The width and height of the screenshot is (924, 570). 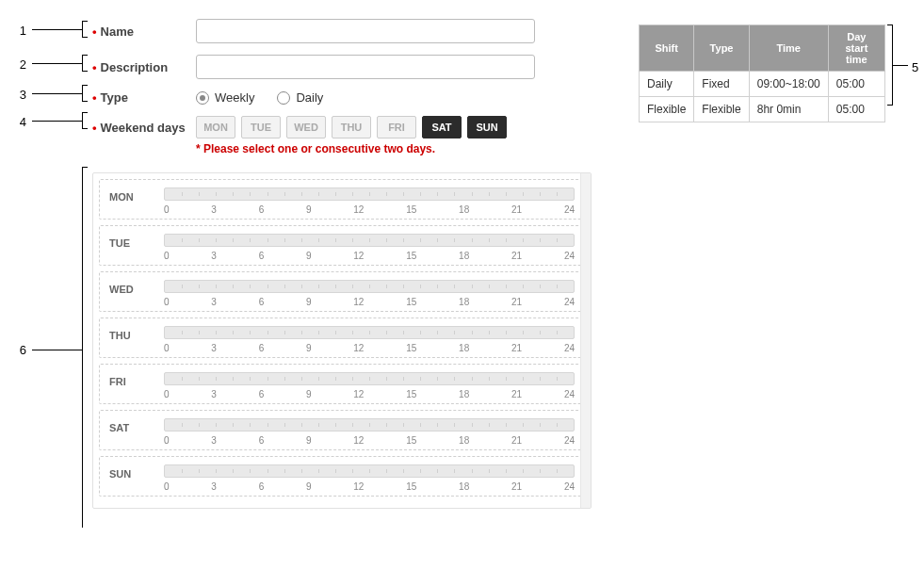 I want to click on description-input, so click(x=365, y=67).